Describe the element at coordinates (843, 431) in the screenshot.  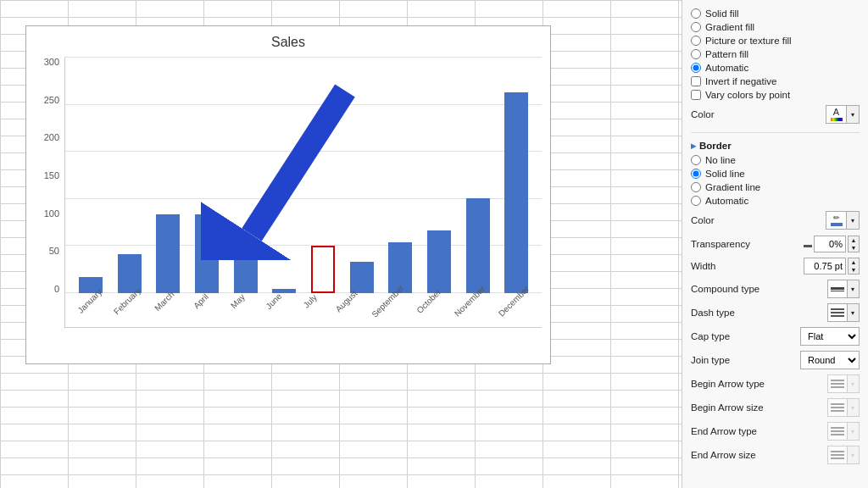
I see `end-arrow-type-control: ▾` at that location.